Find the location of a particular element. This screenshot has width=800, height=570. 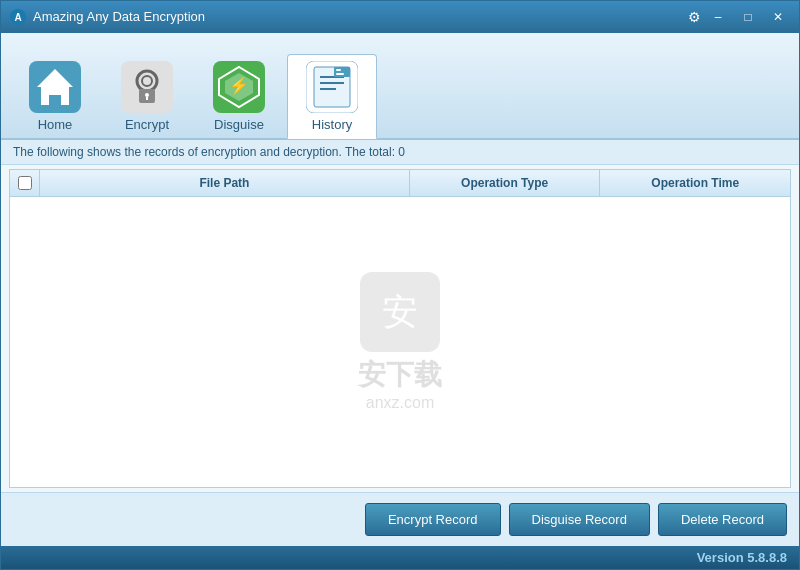

nav-label-history: History is located at coordinates (332, 124).